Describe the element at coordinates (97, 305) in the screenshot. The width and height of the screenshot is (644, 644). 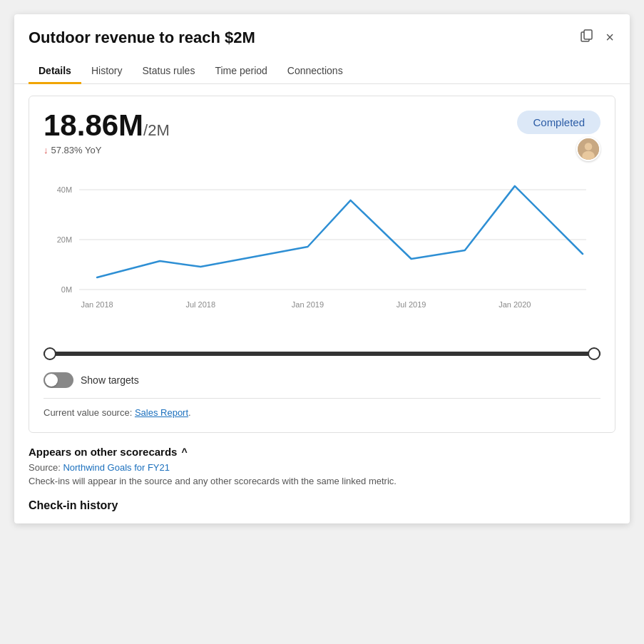
I see `svg-text: Jan 2018` at that location.